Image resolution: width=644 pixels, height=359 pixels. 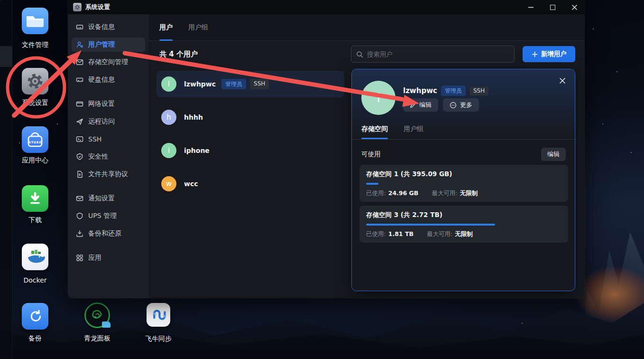 What do you see at coordinates (108, 258) in the screenshot?
I see `menu-item-apps: 应用` at bounding box center [108, 258].